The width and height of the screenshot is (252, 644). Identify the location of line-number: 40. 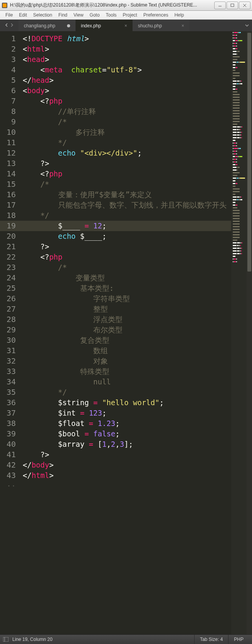
(10, 444).